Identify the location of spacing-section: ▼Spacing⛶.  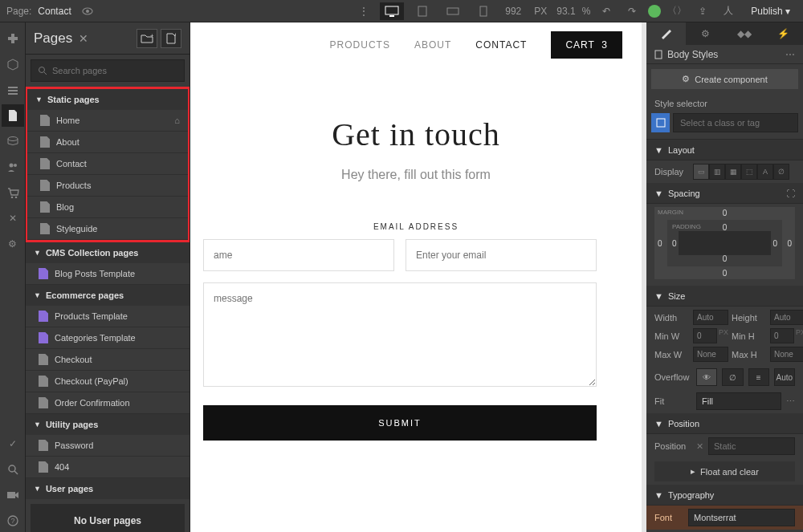
(724, 193).